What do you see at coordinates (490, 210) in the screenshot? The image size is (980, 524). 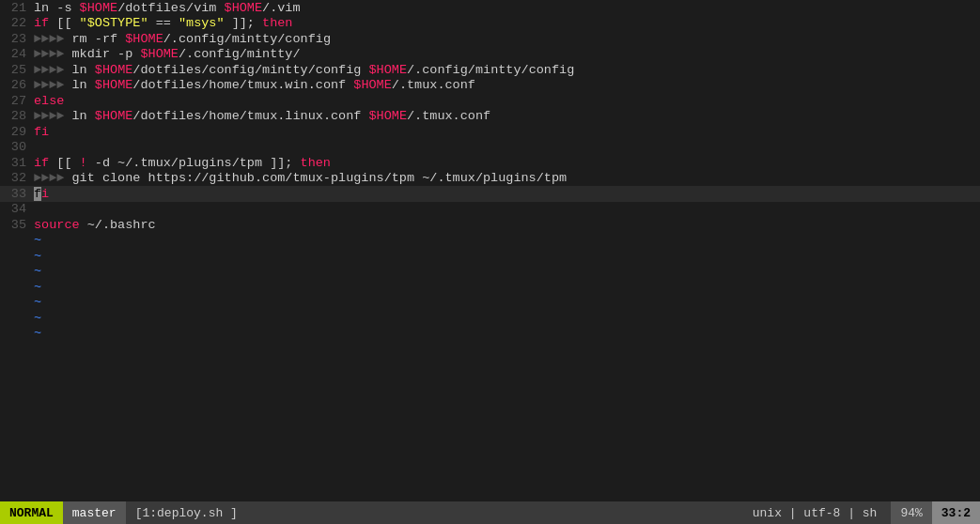 I see `code-line: 34` at bounding box center [490, 210].